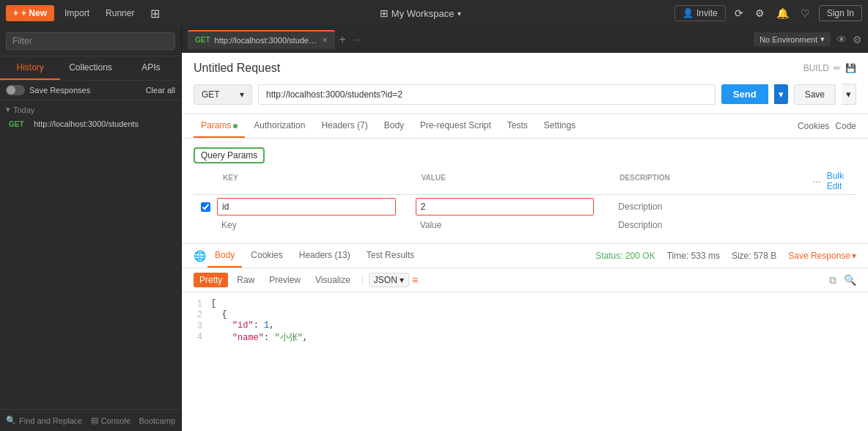 This screenshot has width=868, height=431. Describe the element at coordinates (846, 126) in the screenshot. I see `code-link: Code` at that location.